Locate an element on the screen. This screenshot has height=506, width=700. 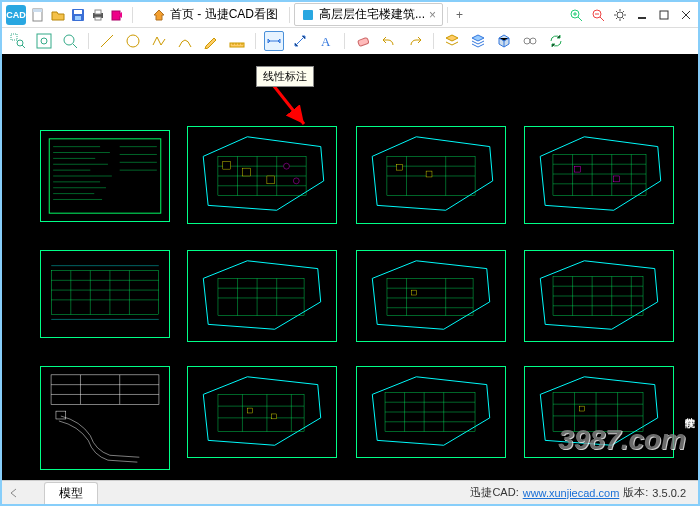
side-watermark: 软件学院 is located at coordinates (689, 410).